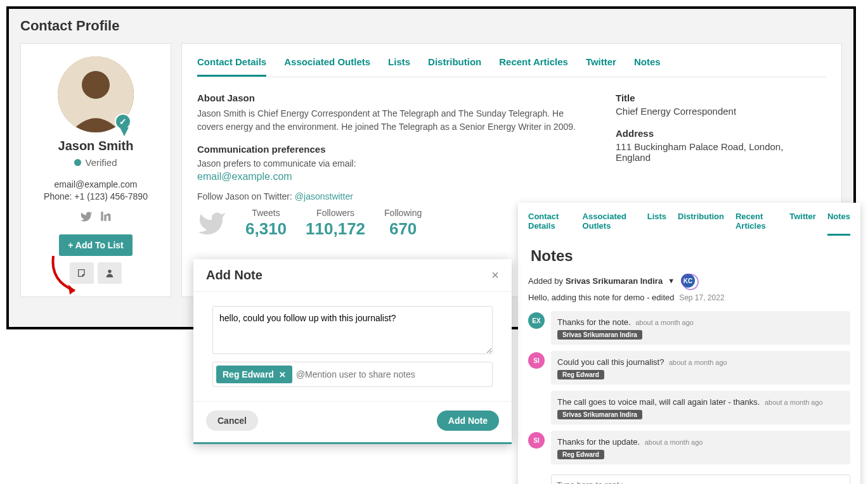 The width and height of the screenshot is (868, 484). I want to click on modal-title: Add Note, so click(235, 275).